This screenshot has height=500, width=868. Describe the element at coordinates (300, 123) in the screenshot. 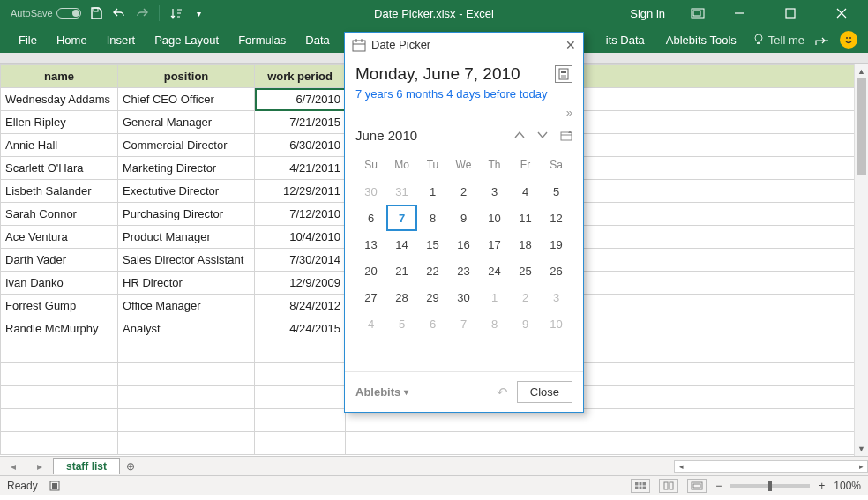

I see `cell-date: 7/21/2015` at that location.